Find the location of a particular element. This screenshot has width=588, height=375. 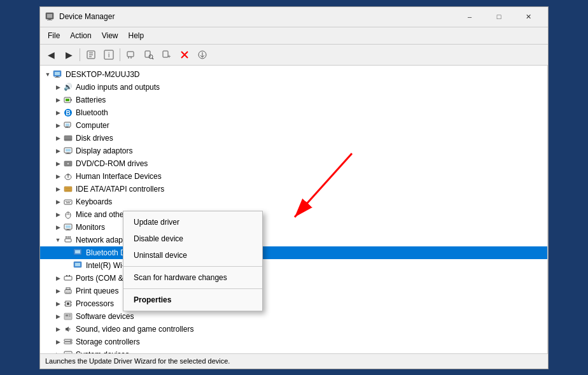

tree-monitors: ▶ Monitors is located at coordinates (294, 227).